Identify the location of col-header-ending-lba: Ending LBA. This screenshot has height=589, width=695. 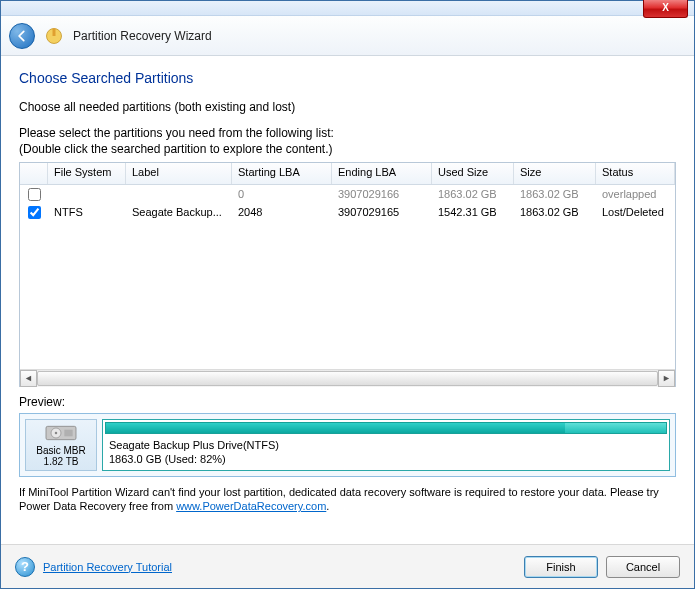
(382, 174).